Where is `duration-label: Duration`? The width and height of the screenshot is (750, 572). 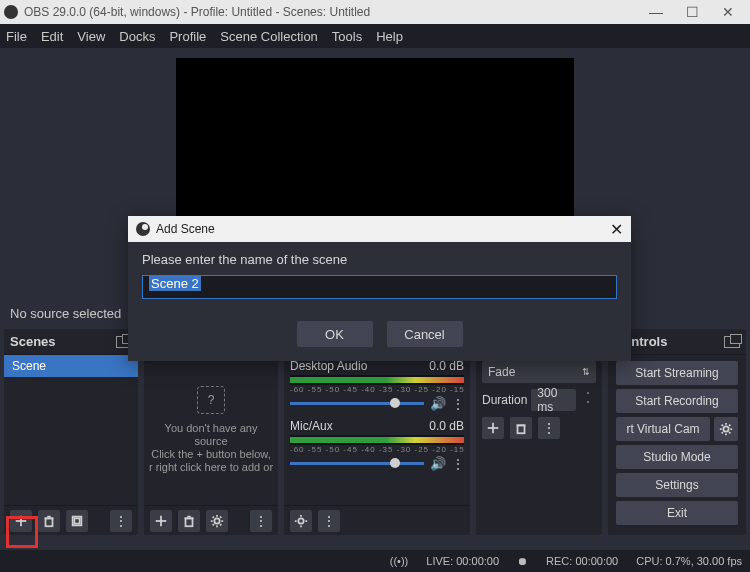 duration-label: Duration is located at coordinates (504, 400).